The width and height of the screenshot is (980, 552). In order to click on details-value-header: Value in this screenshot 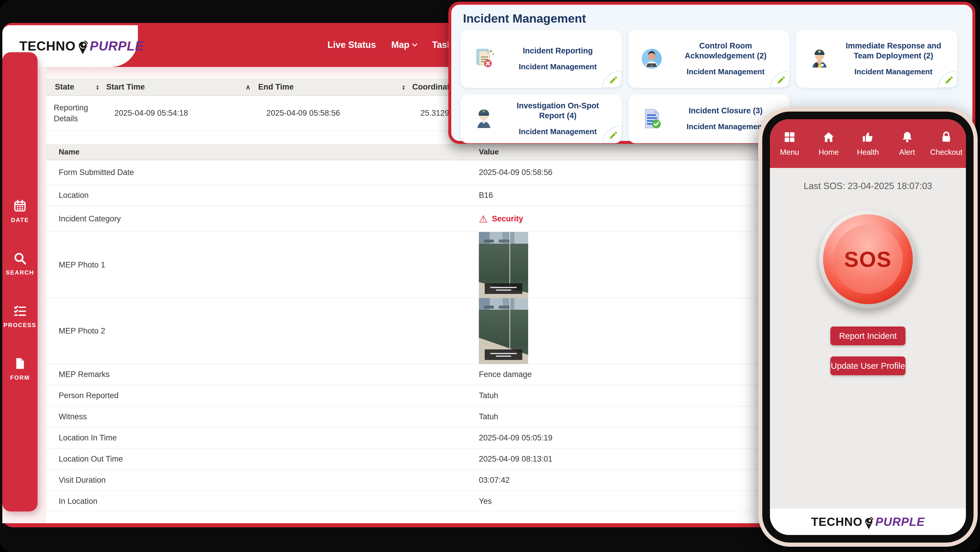, I will do `click(625, 152)`.